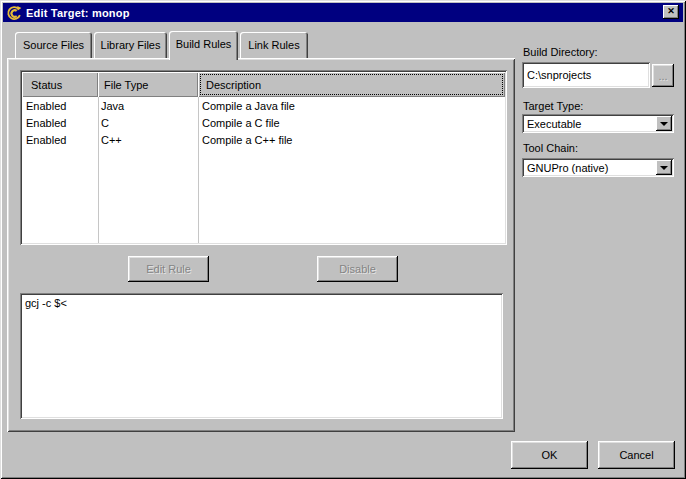  What do you see at coordinates (264, 84) in the screenshot?
I see `table-header: Status File Type Description` at bounding box center [264, 84].